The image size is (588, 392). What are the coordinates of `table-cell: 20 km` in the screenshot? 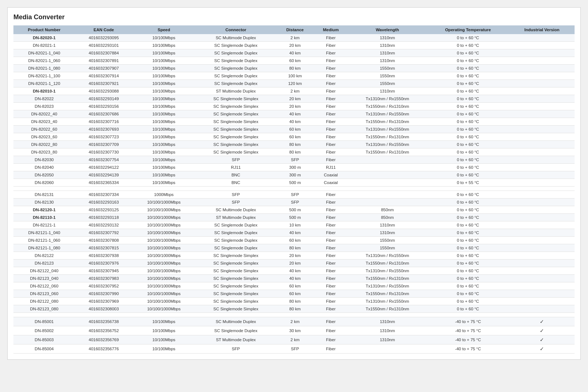 It's located at (295, 264).